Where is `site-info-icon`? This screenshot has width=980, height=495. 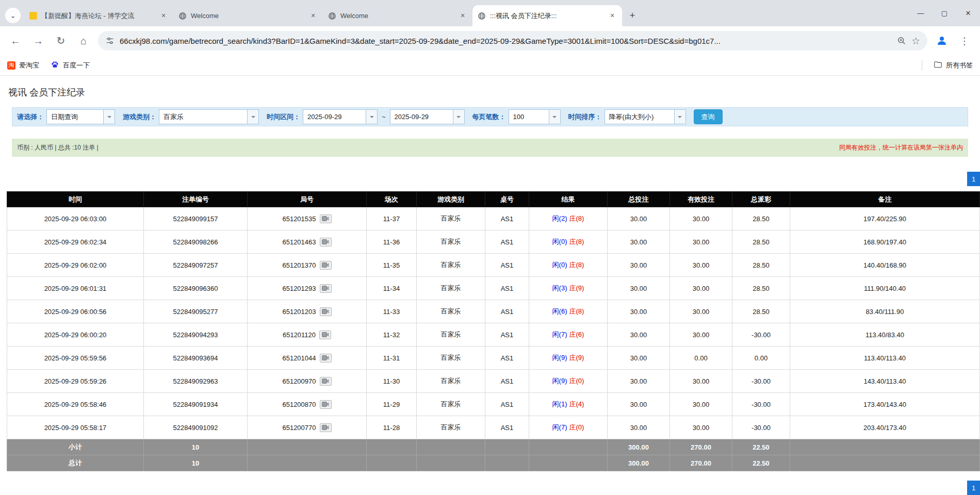 site-info-icon is located at coordinates (110, 41).